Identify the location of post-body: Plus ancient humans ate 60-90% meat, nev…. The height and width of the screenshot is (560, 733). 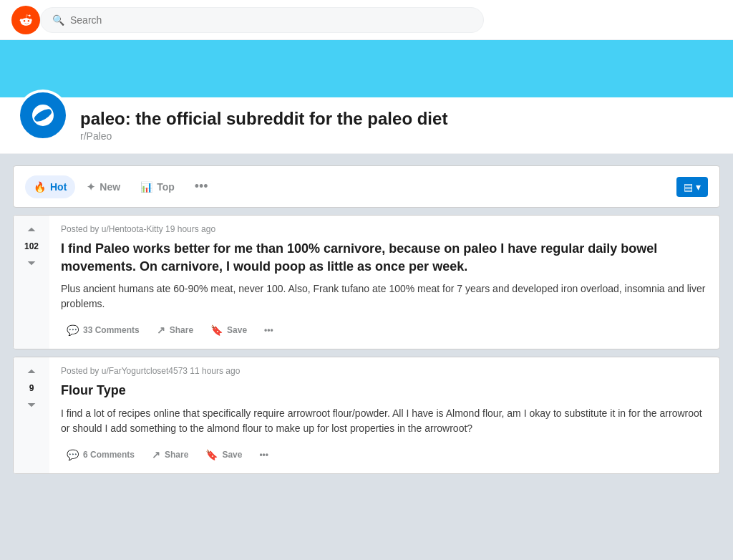
(384, 296).